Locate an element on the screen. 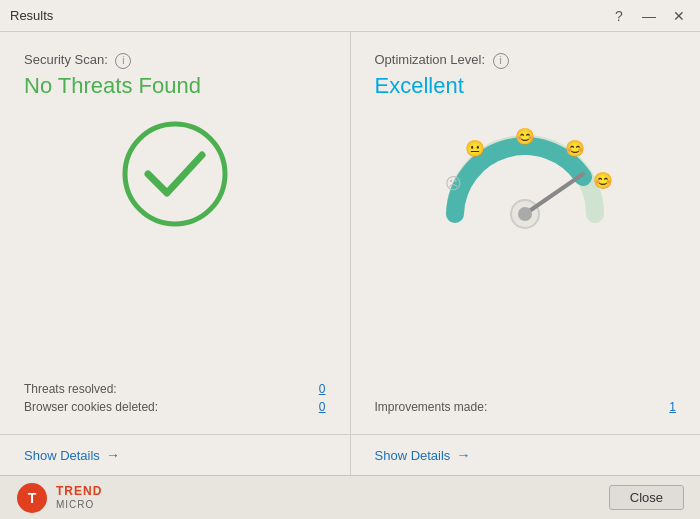 The height and width of the screenshot is (519, 700). security-arrow-icon: → is located at coordinates (113, 455).